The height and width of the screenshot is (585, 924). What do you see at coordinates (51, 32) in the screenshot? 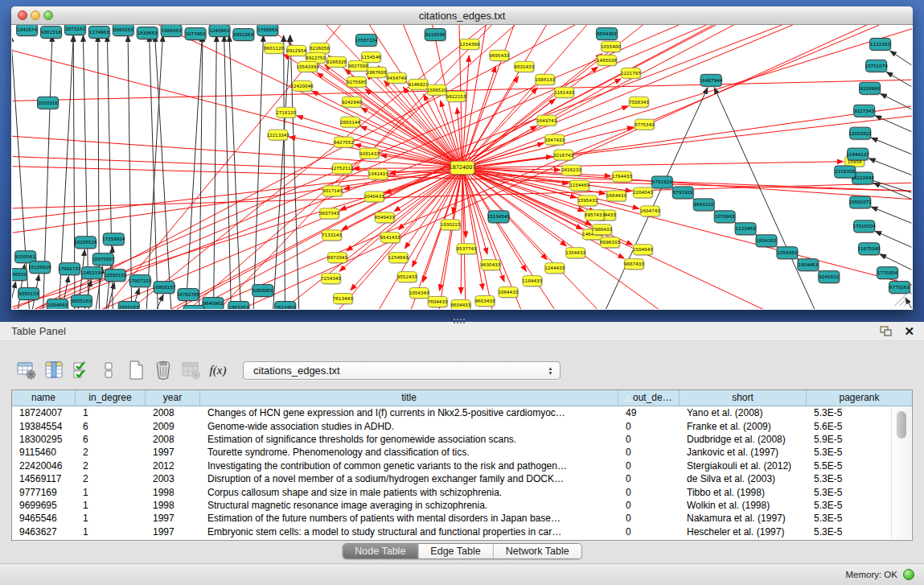
I see `network-node: 9361518` at bounding box center [51, 32].